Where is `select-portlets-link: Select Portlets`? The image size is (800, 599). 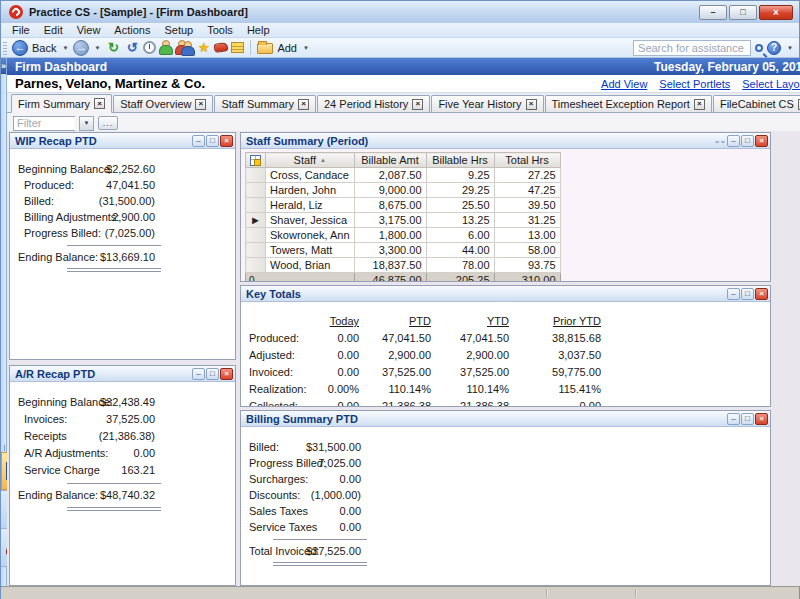 select-portlets-link: Select Portlets is located at coordinates (694, 84).